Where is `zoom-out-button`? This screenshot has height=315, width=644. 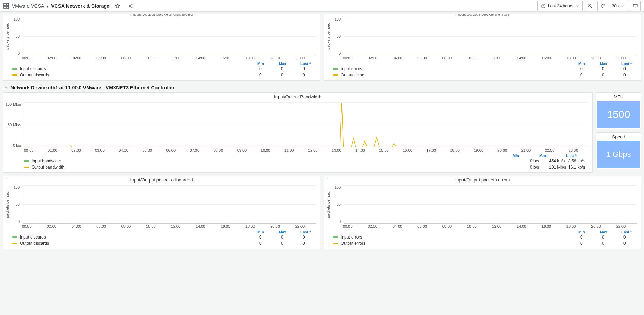 zoom-out-button is located at coordinates (590, 6).